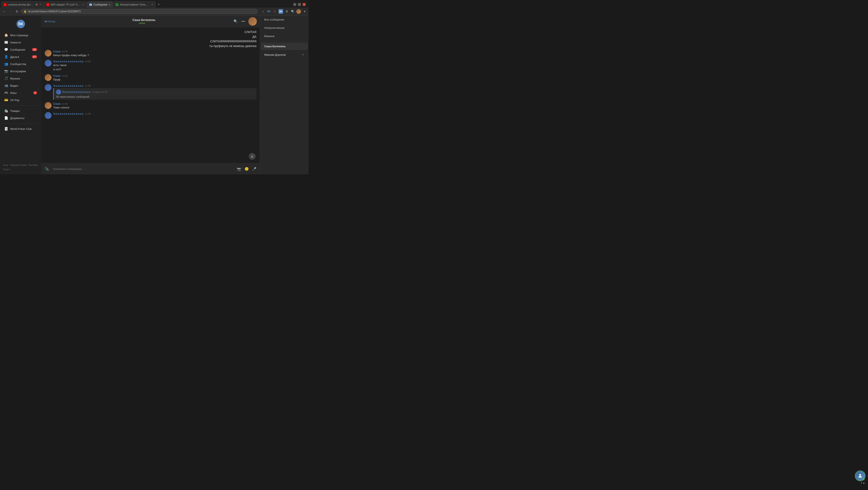 The image size is (868, 490). What do you see at coordinates (110, 5) in the screenshot?
I see `tab-close-btn-3: ✕` at bounding box center [110, 5].